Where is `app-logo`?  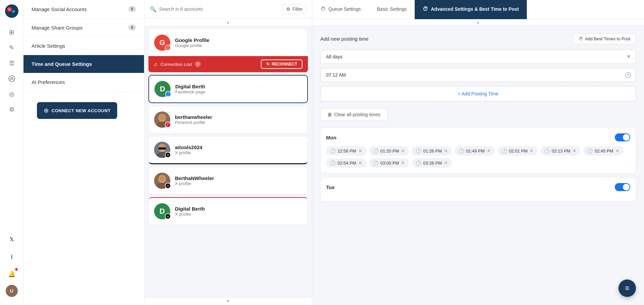
app-logo is located at coordinates (12, 11).